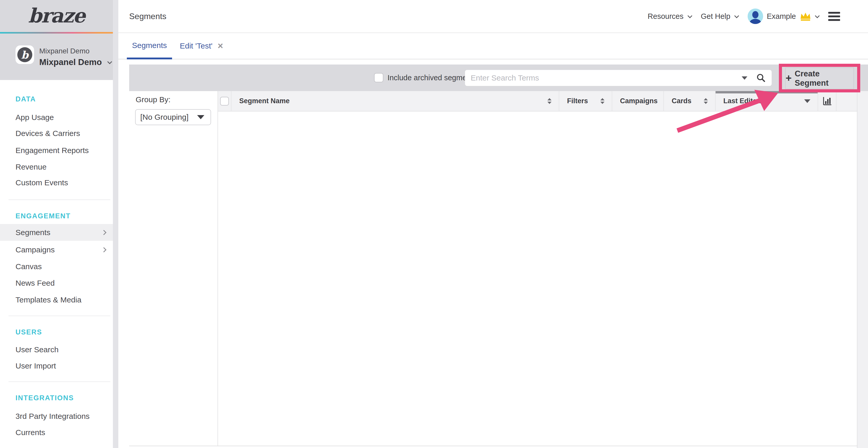 Image resolution: width=868 pixels, height=448 pixels. What do you see at coordinates (116, 224) in the screenshot?
I see `sidebar-gutter` at bounding box center [116, 224].